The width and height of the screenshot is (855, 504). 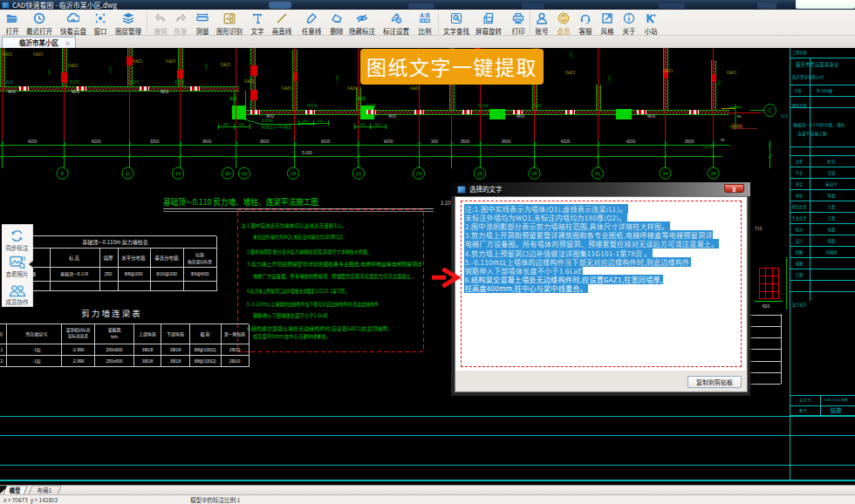 What do you see at coordinates (113, 361) in the screenshot?
I see `svg-text: 250x600` at bounding box center [113, 361].